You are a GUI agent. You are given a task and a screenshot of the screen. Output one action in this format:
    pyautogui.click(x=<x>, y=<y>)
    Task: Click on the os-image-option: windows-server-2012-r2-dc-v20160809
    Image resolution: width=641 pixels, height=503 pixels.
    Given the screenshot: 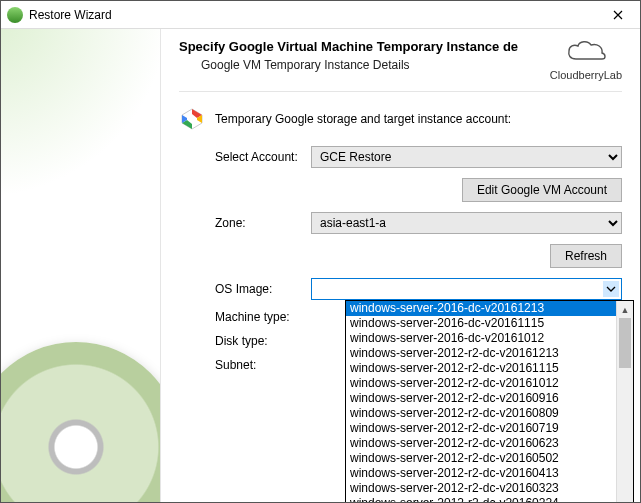 What is the action you would take?
    pyautogui.click(x=490, y=414)
    